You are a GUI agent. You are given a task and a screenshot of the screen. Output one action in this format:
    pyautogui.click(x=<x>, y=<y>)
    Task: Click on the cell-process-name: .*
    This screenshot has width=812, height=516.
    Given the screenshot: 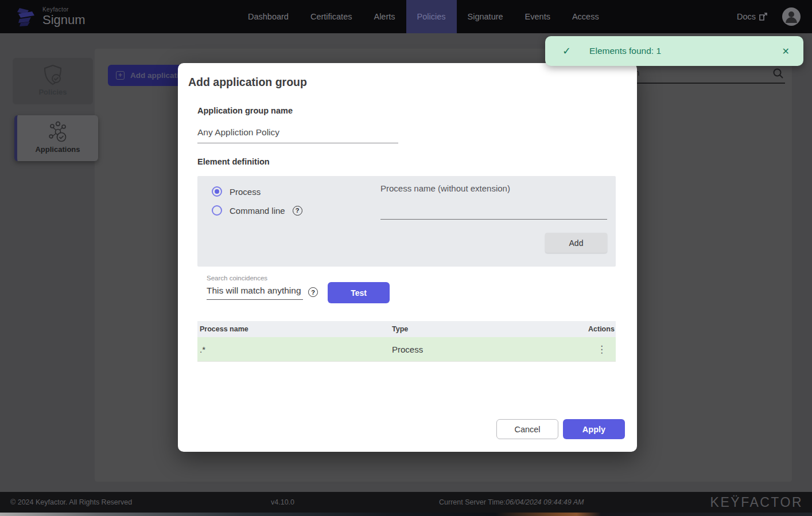 What is the action you would take?
    pyautogui.click(x=295, y=350)
    